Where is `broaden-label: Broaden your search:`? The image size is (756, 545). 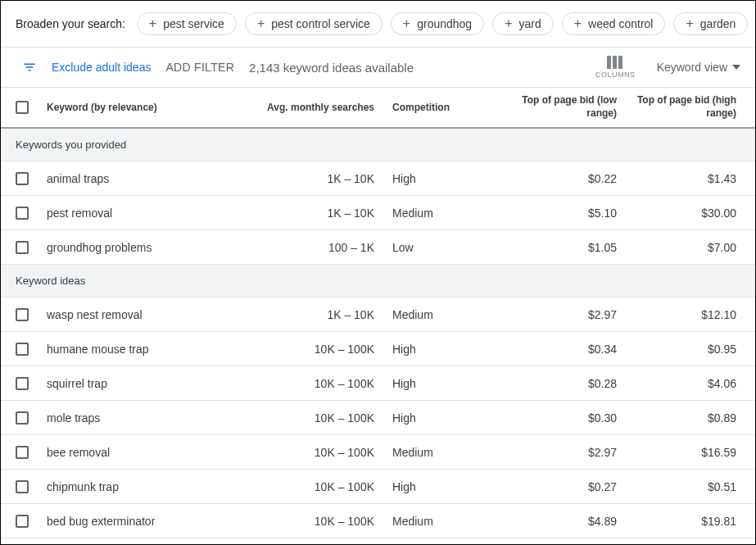
broaden-label: Broaden your search: is located at coordinates (70, 24).